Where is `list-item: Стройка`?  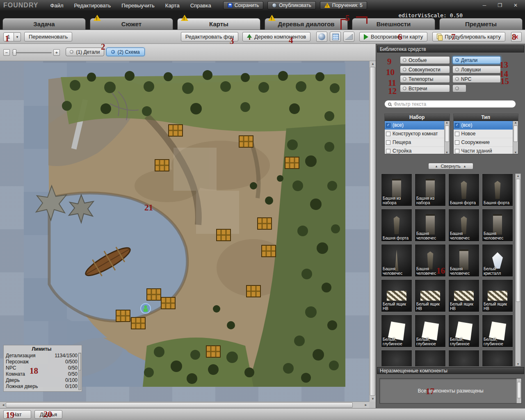 list-item: Стройка is located at coordinates (414, 151).